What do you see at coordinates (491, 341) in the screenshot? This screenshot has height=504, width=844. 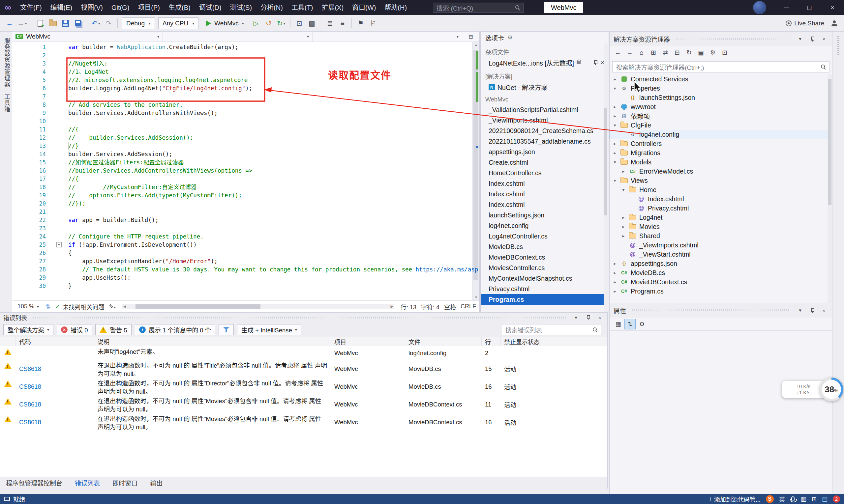 I see `column-line: 行` at bounding box center [491, 341].